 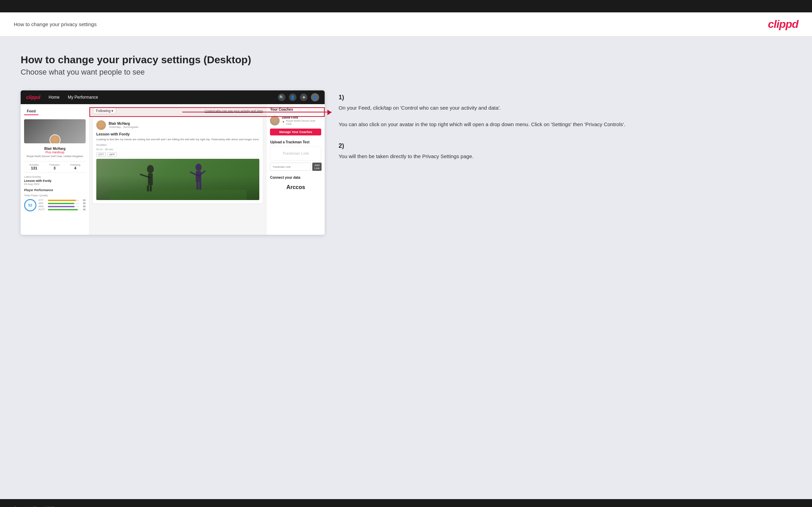 What do you see at coordinates (406, 72) in the screenshot?
I see `hero-subtitle: Choose what you want people to see` at bounding box center [406, 72].